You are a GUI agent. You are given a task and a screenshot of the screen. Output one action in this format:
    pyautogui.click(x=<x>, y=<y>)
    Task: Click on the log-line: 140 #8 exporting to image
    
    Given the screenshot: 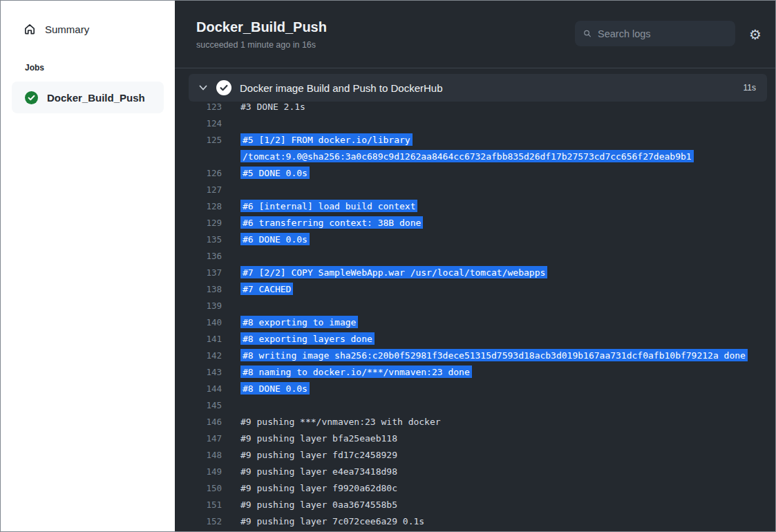 What is the action you would take?
    pyautogui.click(x=475, y=322)
    